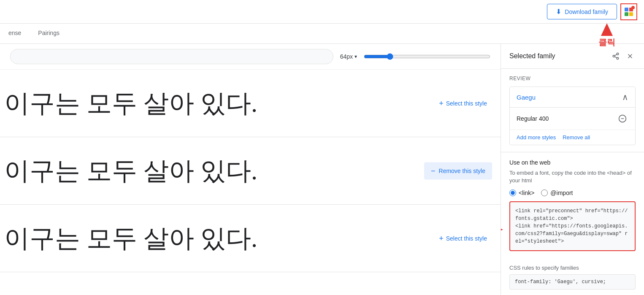 This screenshot has width=644, height=295. Describe the element at coordinates (572, 177) in the screenshot. I see `use-on-web-desc: To embed a font, copy the code into the …` at that location.